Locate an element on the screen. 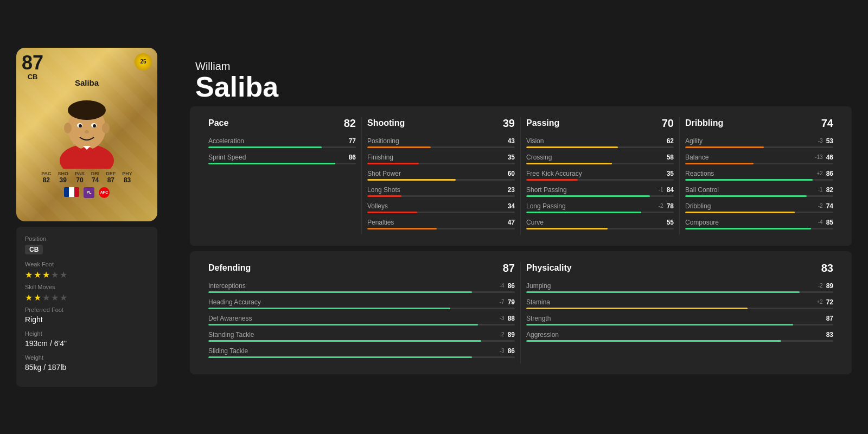 Image resolution: width=868 pixels, height=434 pixels. stat-value: 23 is located at coordinates (511, 190).